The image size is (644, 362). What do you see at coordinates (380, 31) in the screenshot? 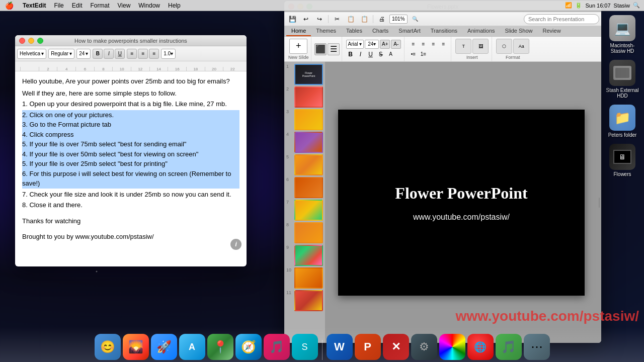
I see `tab-charts: Charts` at bounding box center [380, 31].